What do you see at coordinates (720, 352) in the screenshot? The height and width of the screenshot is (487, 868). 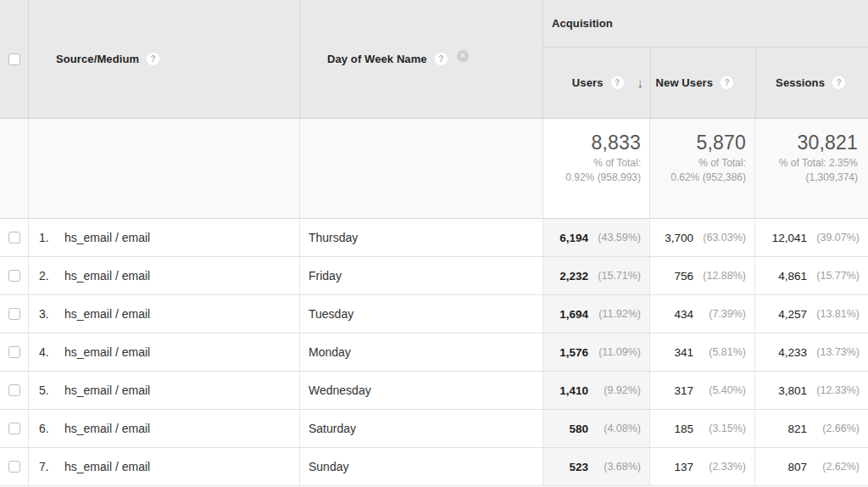 I see `new-users-percent: (5.81%)` at bounding box center [720, 352].